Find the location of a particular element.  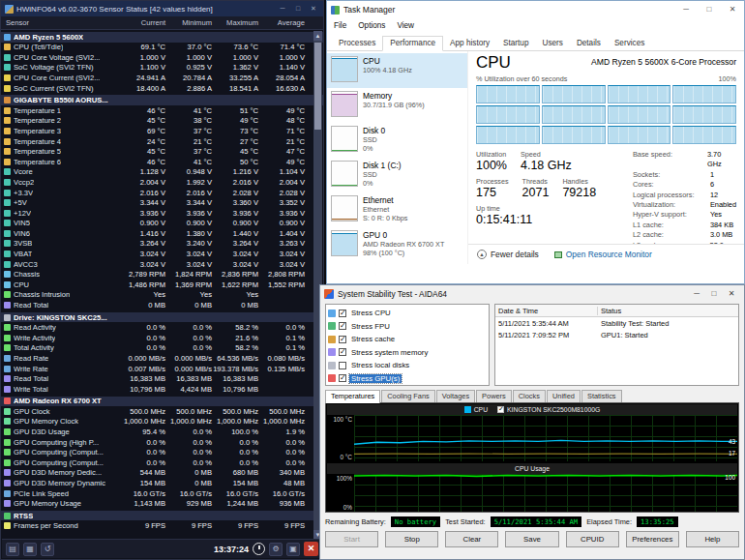

sensor-row: RTSS is located at coordinates (163, 515).